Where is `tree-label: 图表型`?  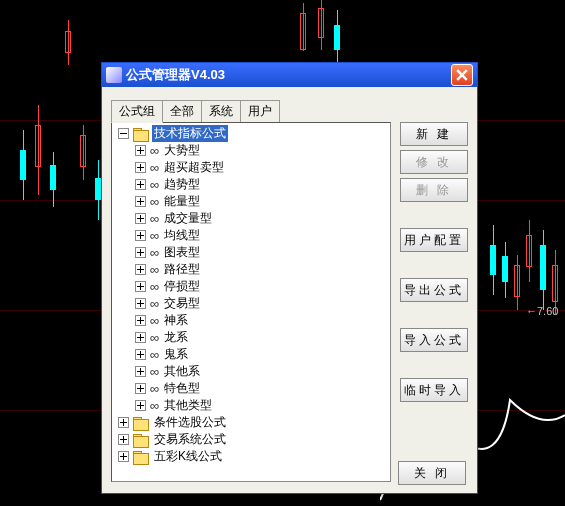 tree-label: 图表型 is located at coordinates (182, 252).